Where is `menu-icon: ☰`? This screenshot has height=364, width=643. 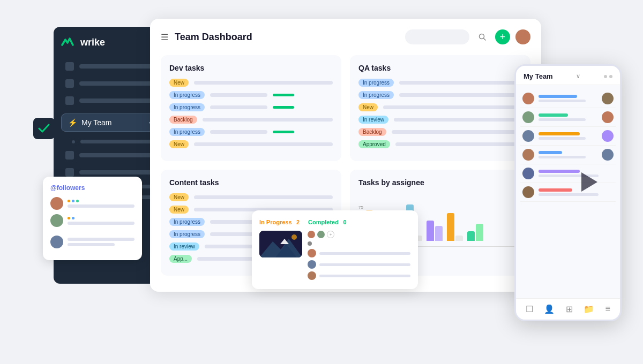 menu-icon: ☰ is located at coordinates (165, 37).